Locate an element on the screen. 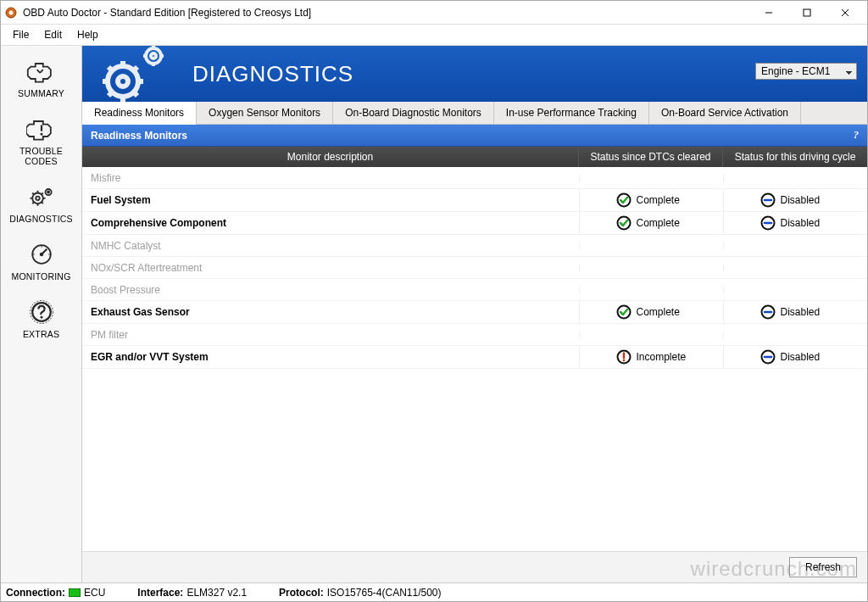 This screenshot has height=602, width=868. sidebar-item-diagnostics: DIAGNOSTICS is located at coordinates (41, 203).